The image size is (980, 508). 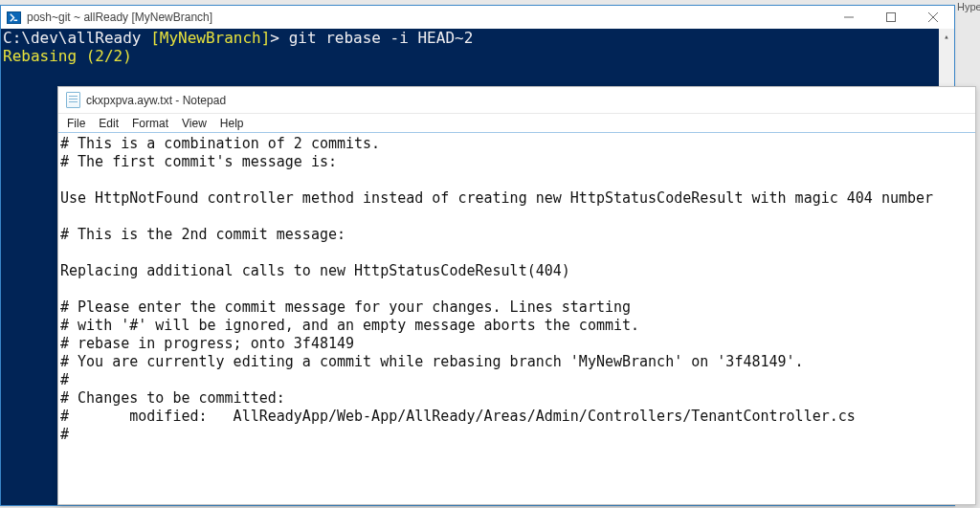 I want to click on status-line: Rebasing (2/2), so click(x=478, y=55).